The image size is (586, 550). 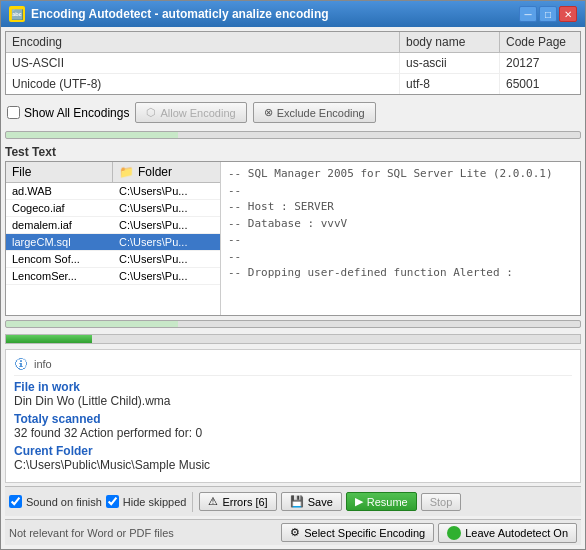 I want to click on file-path-3: C:\Users\Pu..., so click(x=166, y=242).